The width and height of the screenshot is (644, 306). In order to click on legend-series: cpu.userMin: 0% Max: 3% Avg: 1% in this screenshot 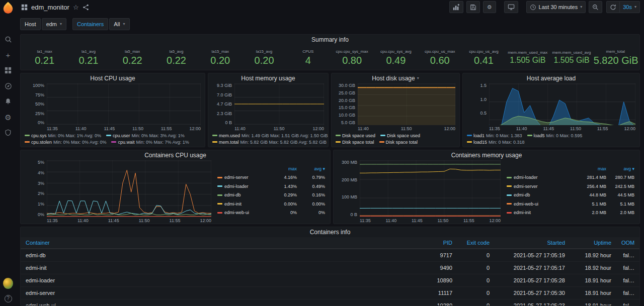, I will do `click(145, 136)`.